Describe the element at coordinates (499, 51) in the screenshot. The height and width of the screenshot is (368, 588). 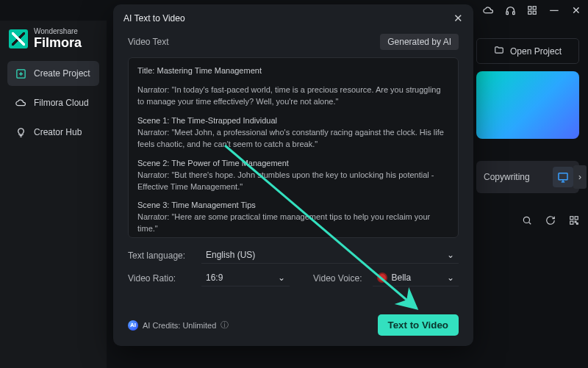
I see `folder-icon` at that location.